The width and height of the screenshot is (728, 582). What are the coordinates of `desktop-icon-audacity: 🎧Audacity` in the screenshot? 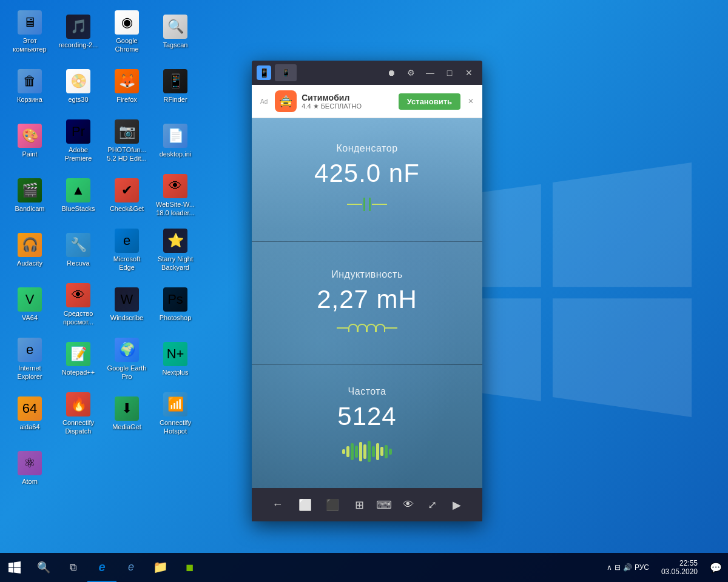 It's located at (30, 250).